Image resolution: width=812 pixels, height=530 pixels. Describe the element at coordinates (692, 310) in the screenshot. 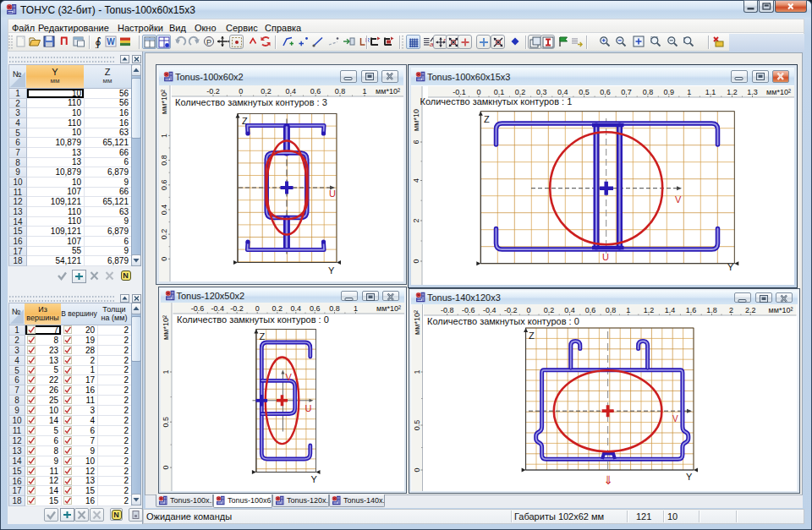

I see `svg-text: 1.6` at that location.